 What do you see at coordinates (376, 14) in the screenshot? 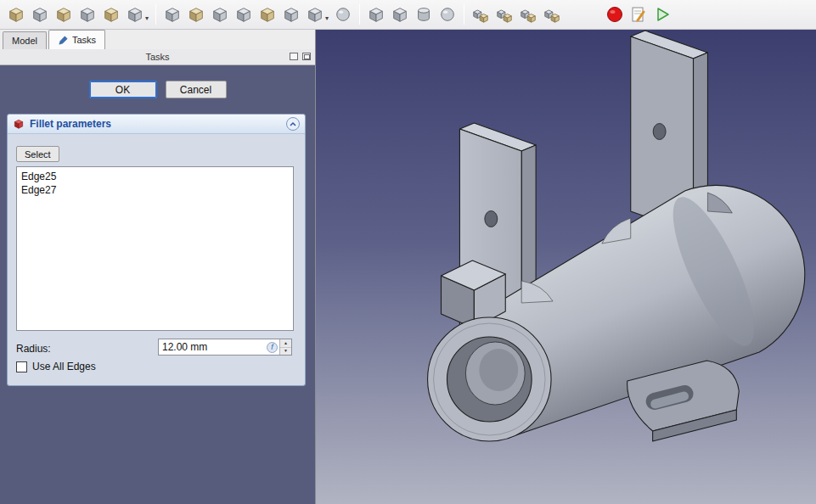
I see `box-primitive-icon` at bounding box center [376, 14].